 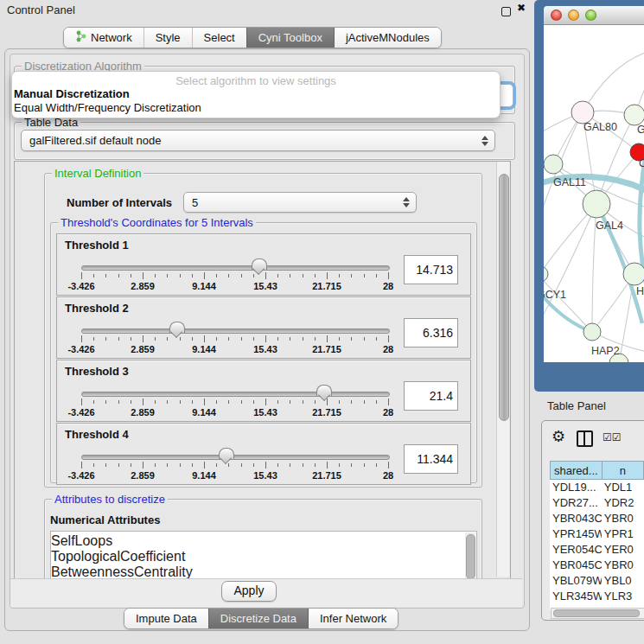 I want to click on cell-shared-name: YDR27..., so click(x=576, y=503).